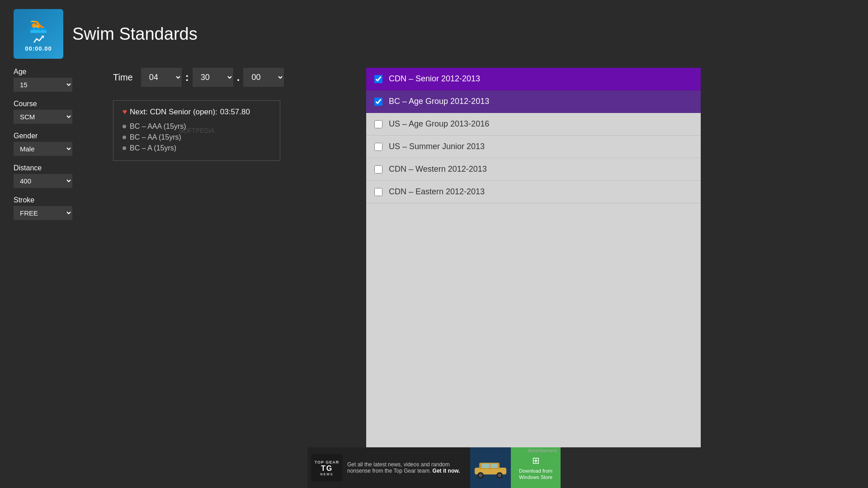 The image size is (868, 488). Describe the element at coordinates (378, 124) in the screenshot. I see `standard-checkbox-us-age-group` at that location.